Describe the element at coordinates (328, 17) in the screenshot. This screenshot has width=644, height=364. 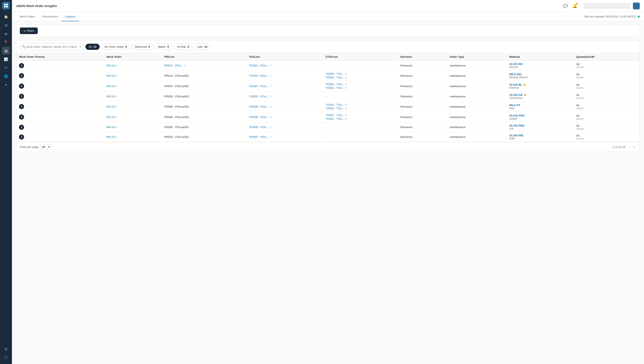
I see `nav-tabs: Work Orders Procurement Logistics Data l…` at that location.